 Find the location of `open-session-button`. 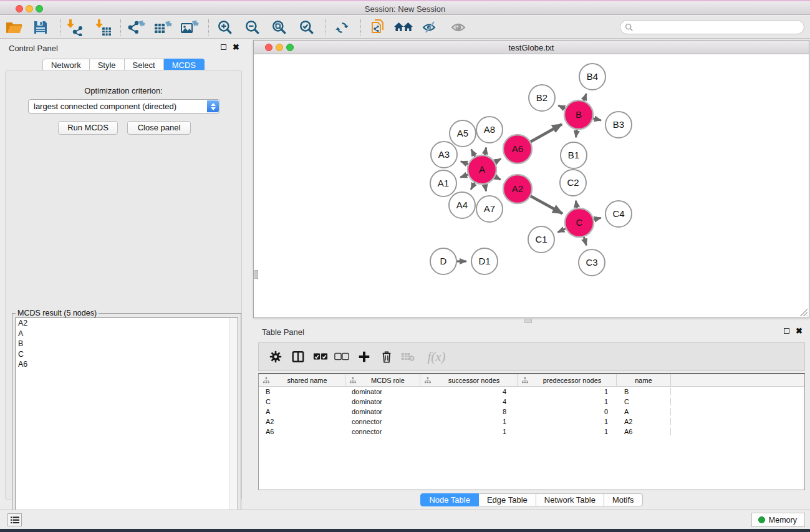

open-session-button is located at coordinates (14, 27).